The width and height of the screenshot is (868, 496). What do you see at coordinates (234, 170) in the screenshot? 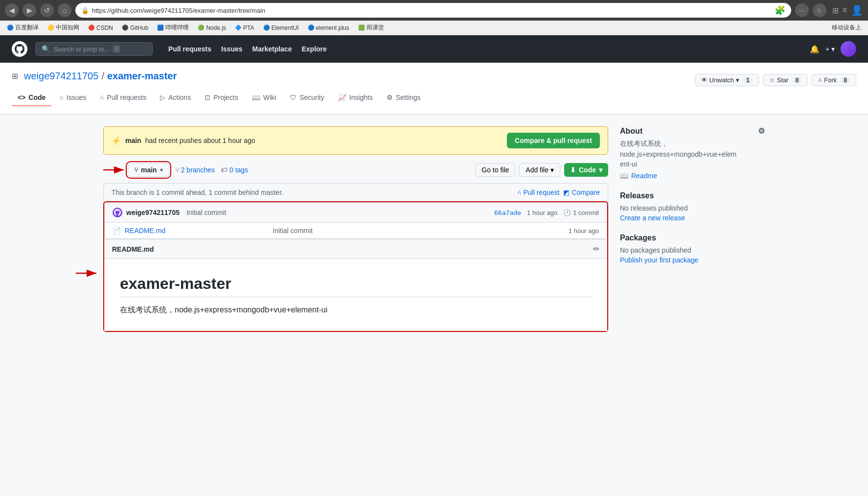
I see `tags-link: 🏷 0 tags` at bounding box center [234, 170].